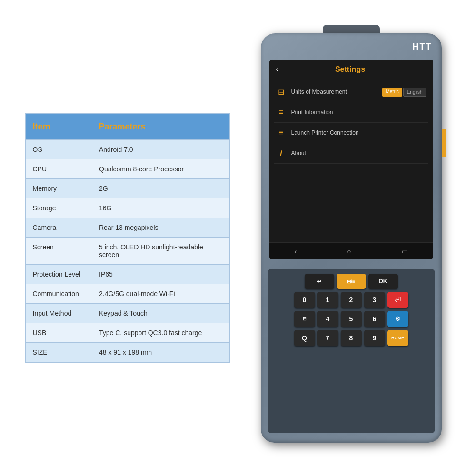 This screenshot has height=476, width=476. What do you see at coordinates (59, 274) in the screenshot?
I see `table-item-protection-level: Protection Level` at bounding box center [59, 274].